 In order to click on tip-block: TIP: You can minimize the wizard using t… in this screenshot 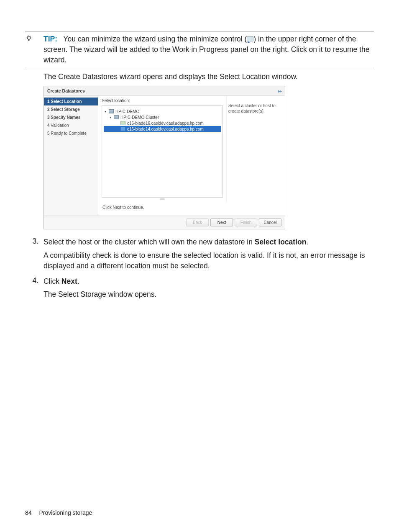, I will do `click(200, 49)`.